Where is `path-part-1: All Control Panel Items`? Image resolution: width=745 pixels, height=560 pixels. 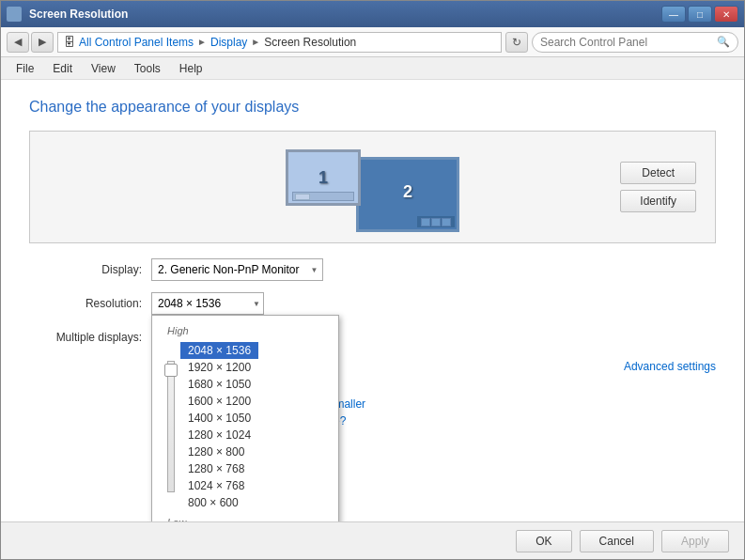
path-part-1: All Control Panel Items is located at coordinates (136, 42).